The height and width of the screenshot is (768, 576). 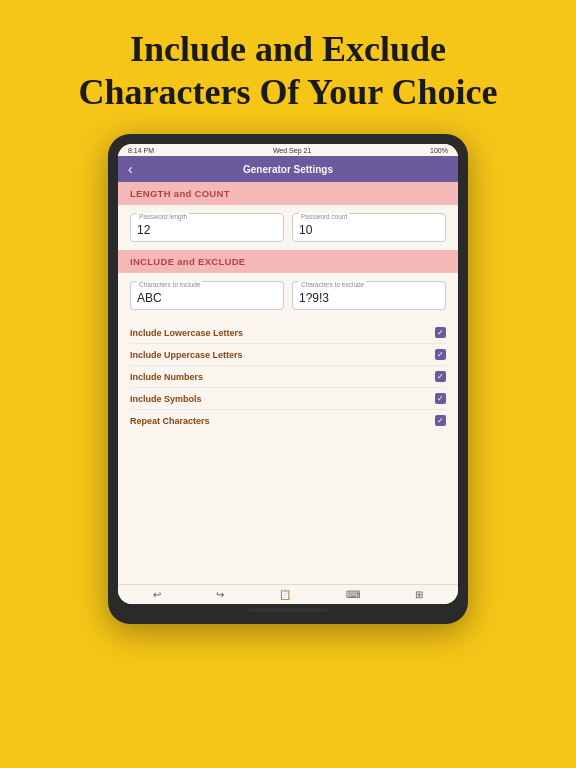 I want to click on chars-exclude-value: 1?9!3, so click(x=369, y=298).